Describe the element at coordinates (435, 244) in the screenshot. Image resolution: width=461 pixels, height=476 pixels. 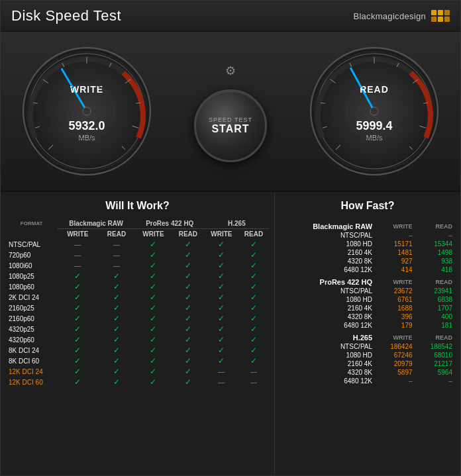
I see `hf-read-val: 15344` at that location.